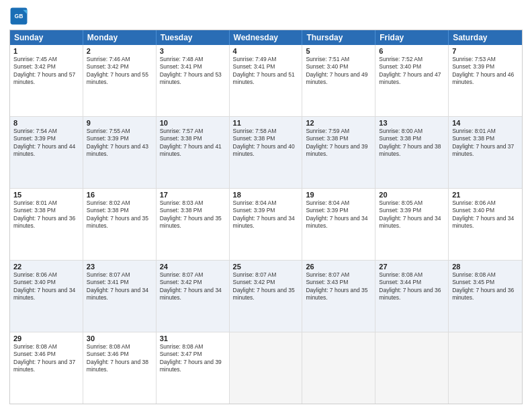 This screenshot has height=411, width=532. I want to click on cell-info: Sunrise: 8:07 AMSunset: 3:42 PMDaylight:…, so click(193, 287).